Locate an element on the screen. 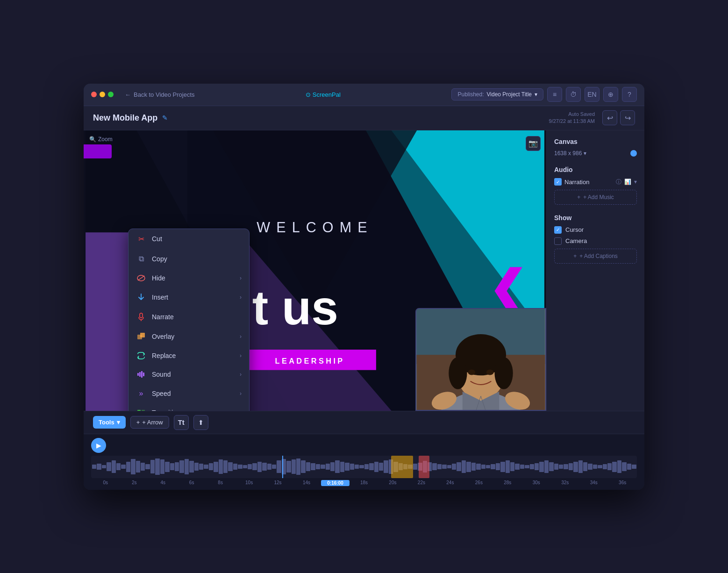 Image resolution: width=728 pixels, height=573 pixels. undo-button: ↩ is located at coordinates (610, 118).